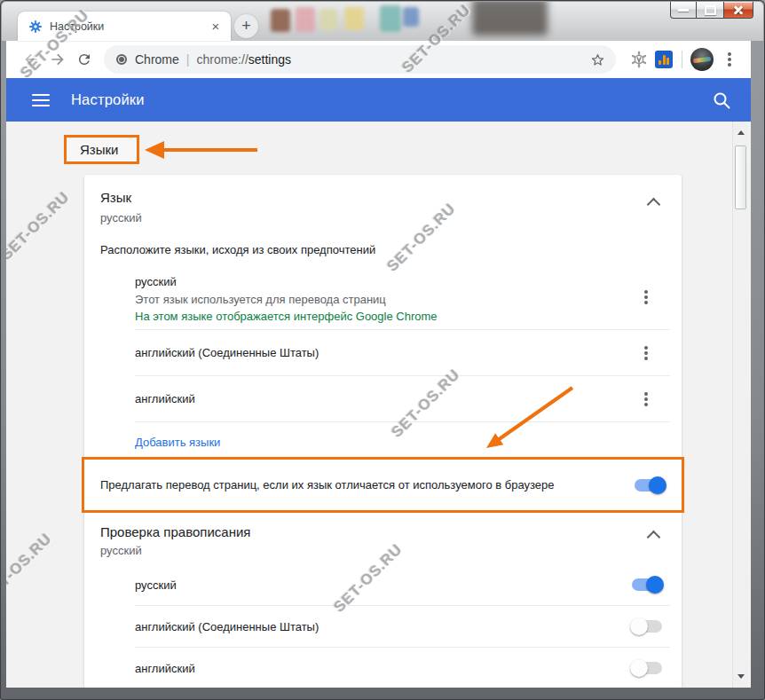 The width and height of the screenshot is (765, 700). I want to click on language-desc-translate: Этот язык используется для перевода стра…, so click(380, 300).